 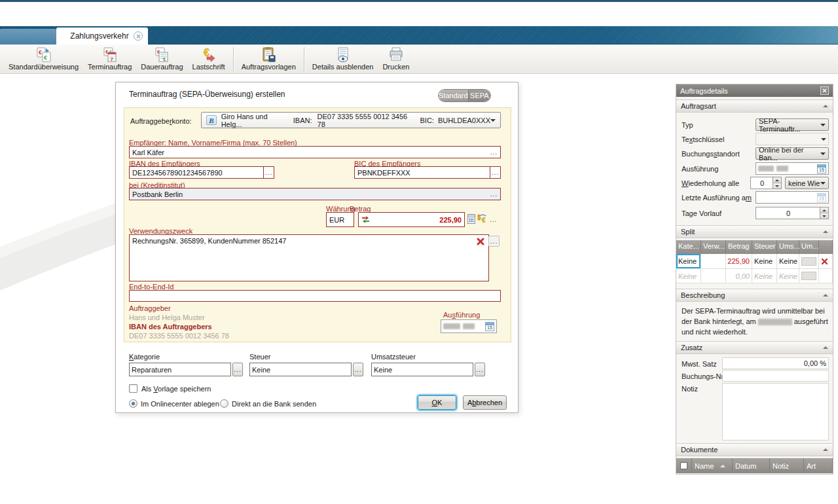 What do you see at coordinates (138, 36) in the screenshot?
I see `tab-close-icon` at bounding box center [138, 36].